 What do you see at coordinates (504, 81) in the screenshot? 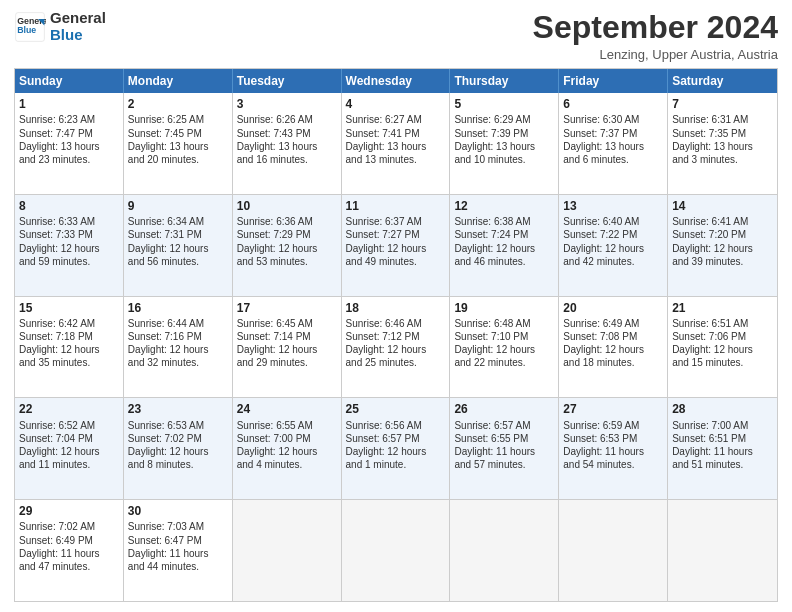
I see `weekday-header-thursday: Thursday` at bounding box center [504, 81].